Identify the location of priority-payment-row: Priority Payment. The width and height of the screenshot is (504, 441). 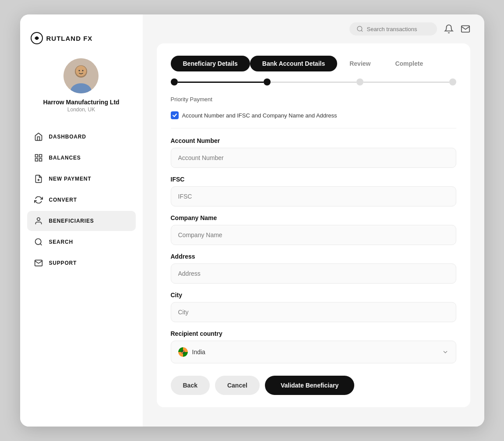
(314, 99).